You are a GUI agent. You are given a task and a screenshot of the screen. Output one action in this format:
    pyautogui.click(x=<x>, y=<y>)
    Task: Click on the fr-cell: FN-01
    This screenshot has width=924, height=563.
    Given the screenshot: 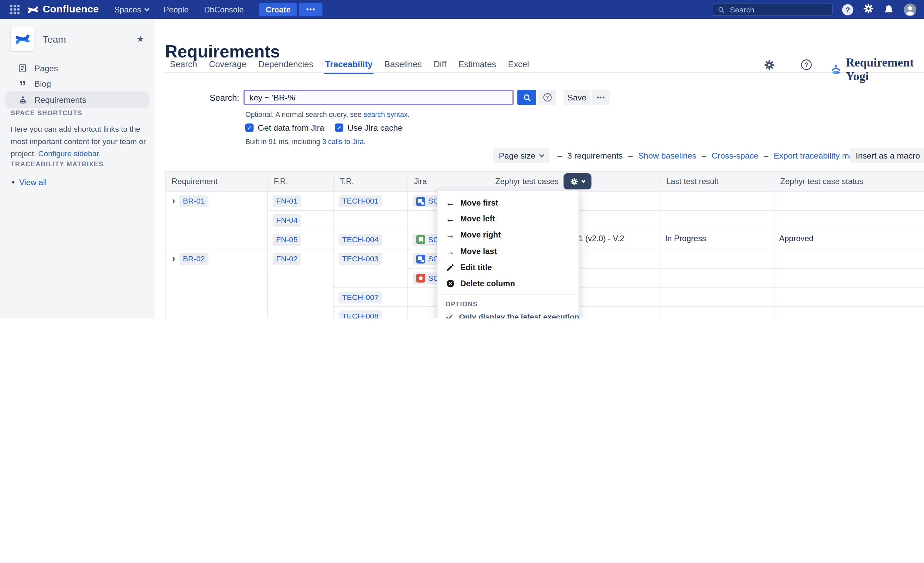 What is the action you would take?
    pyautogui.click(x=300, y=201)
    